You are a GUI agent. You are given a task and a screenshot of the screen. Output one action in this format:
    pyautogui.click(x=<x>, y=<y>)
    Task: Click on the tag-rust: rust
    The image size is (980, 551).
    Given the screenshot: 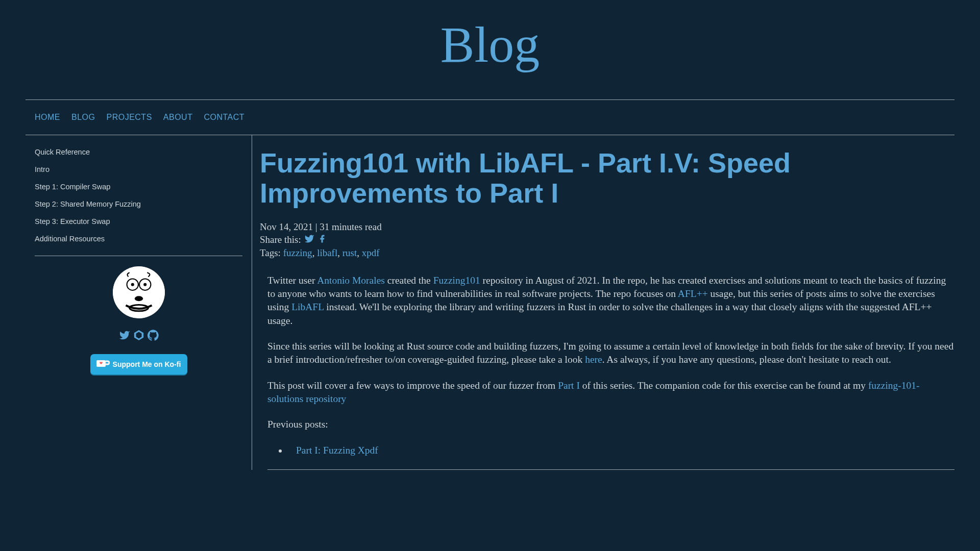 What is the action you would take?
    pyautogui.click(x=350, y=253)
    